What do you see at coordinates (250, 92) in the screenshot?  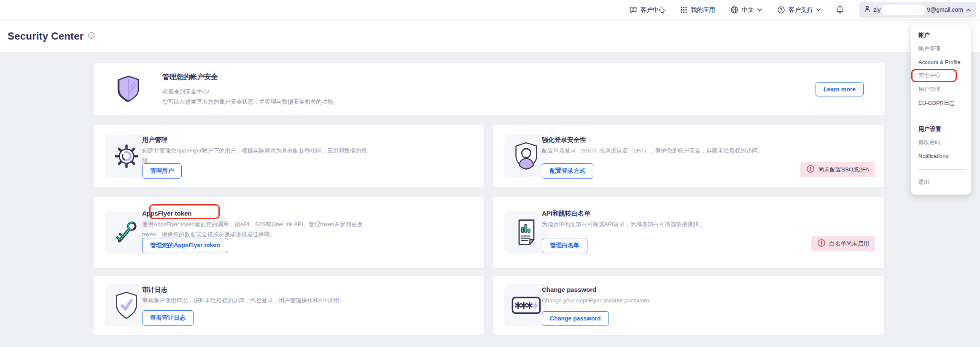 I see `banner-line1: 欢迎来到安全中心!` at bounding box center [250, 92].